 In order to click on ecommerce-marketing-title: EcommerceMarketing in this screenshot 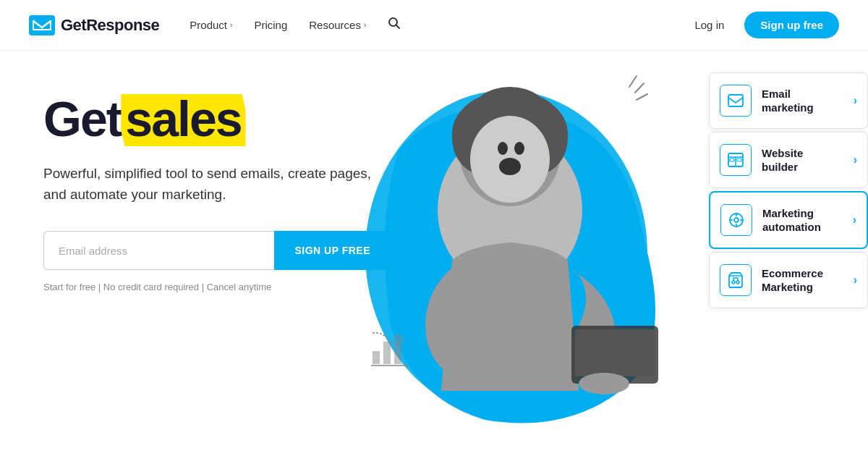, I will do `click(803, 281)`.